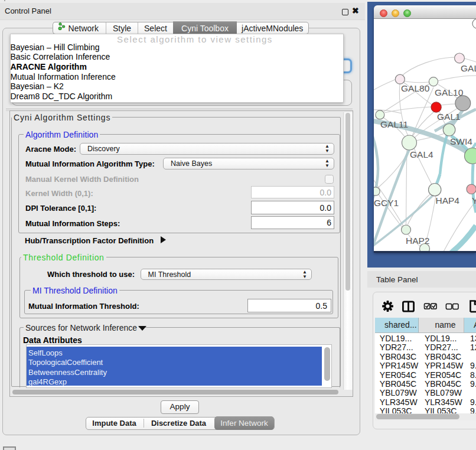 This screenshot has width=476, height=450. Describe the element at coordinates (422, 155) in the screenshot. I see `svg-text: GAL4` at that location.